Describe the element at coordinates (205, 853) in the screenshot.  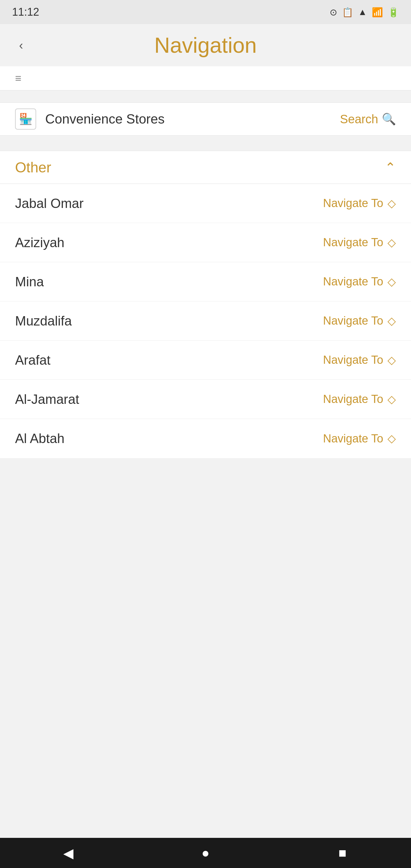
I see `home-nav-icon: ●` at that location.